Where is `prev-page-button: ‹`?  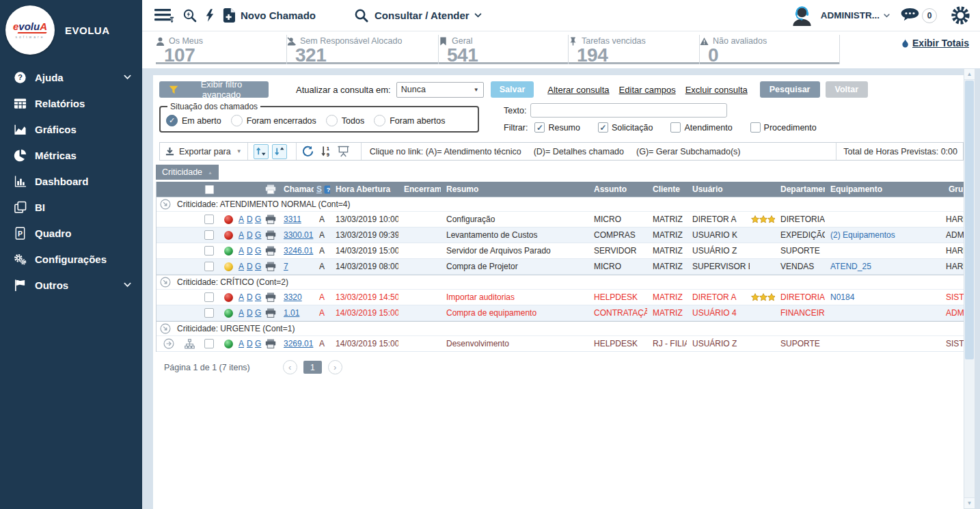
prev-page-button: ‹ is located at coordinates (290, 368).